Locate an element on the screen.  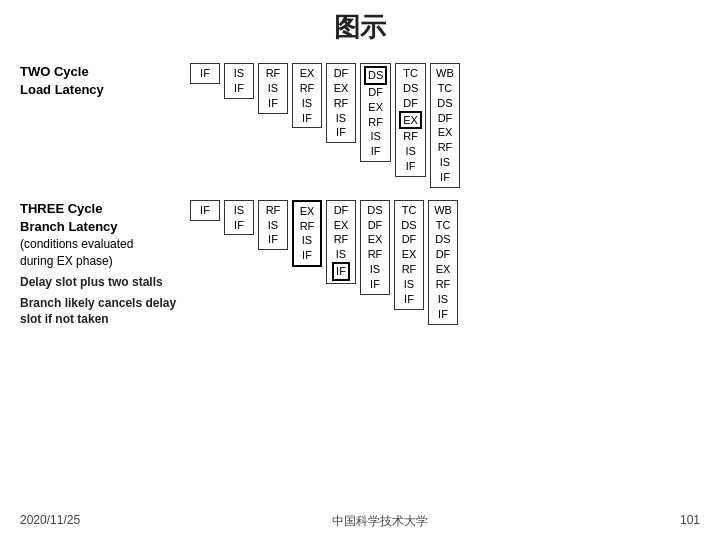
stage-5: DFEXRFISIF is located at coordinates (341, 103).